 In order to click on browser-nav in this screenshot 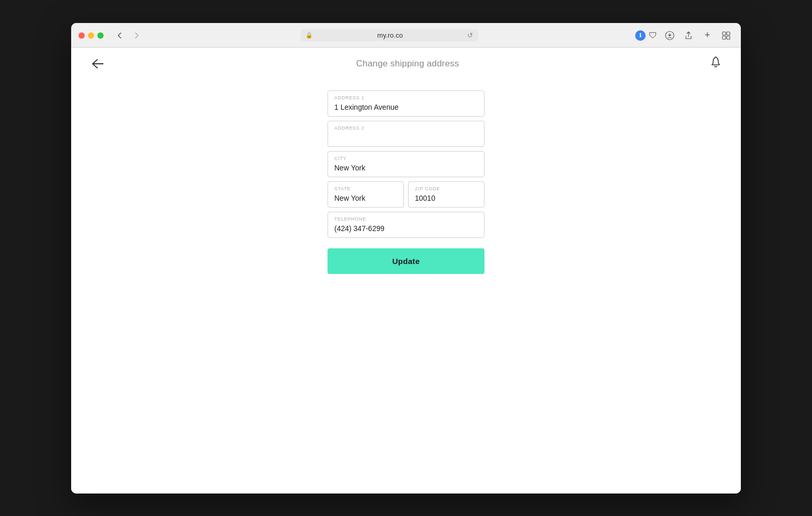, I will do `click(128, 36)`.